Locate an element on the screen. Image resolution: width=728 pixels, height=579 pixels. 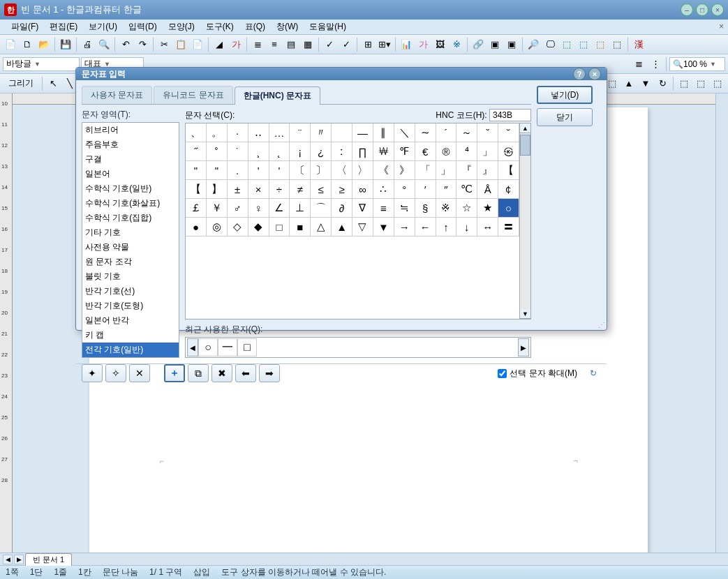
char-cell: ≒ is located at coordinates (405, 208).